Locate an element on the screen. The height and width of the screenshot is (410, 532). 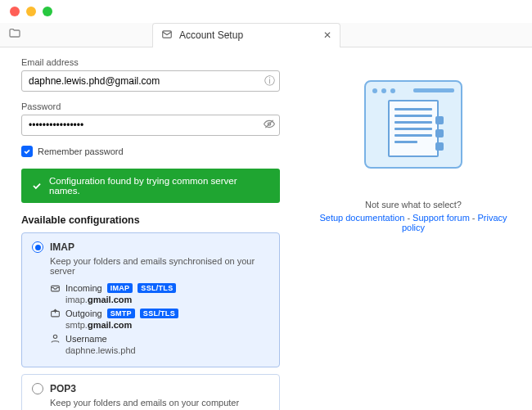
pop3-subtitle: Keep your folders and emails on your com… is located at coordinates (160, 403).